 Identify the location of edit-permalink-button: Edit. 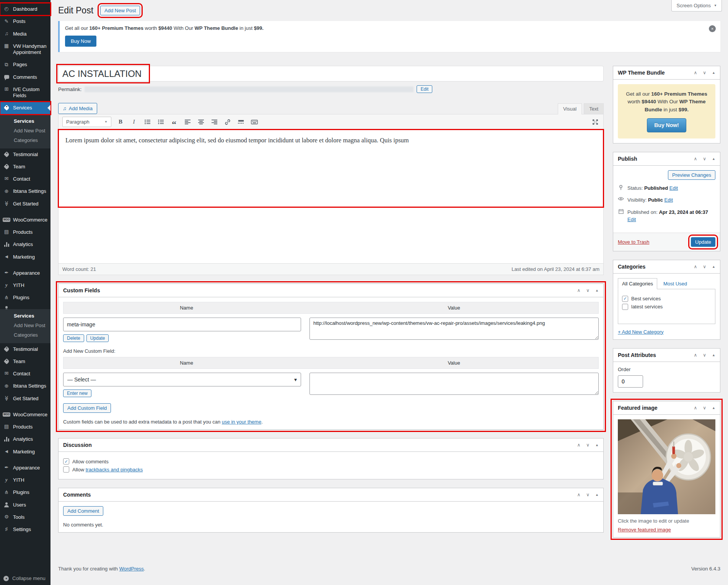
(425, 89).